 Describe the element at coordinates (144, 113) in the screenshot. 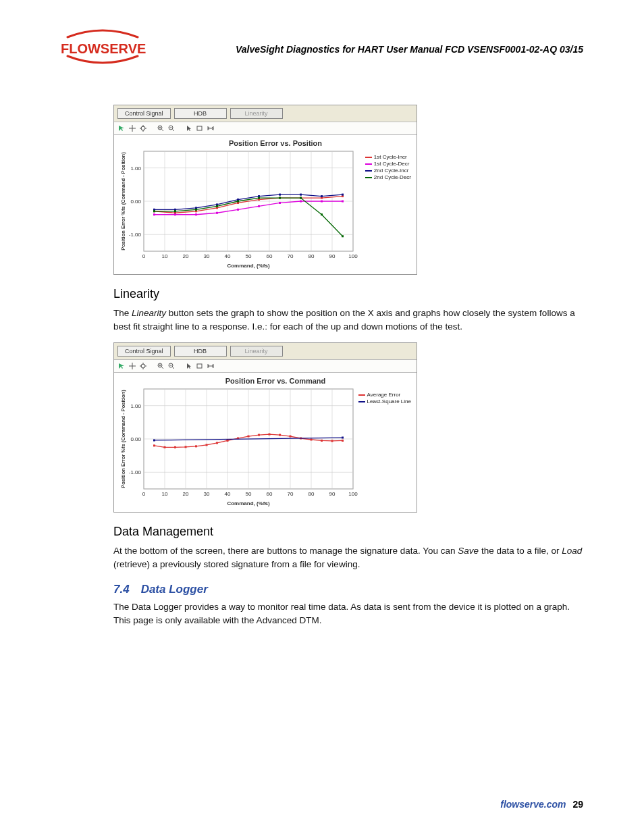

I see `tab-control-signal: Control Signal` at that location.